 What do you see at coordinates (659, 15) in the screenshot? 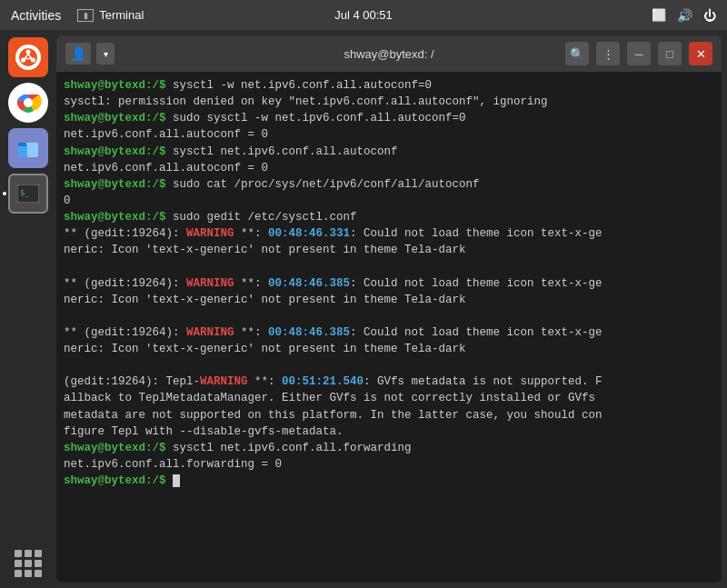
I see `screen-icon: ⬜` at bounding box center [659, 15].